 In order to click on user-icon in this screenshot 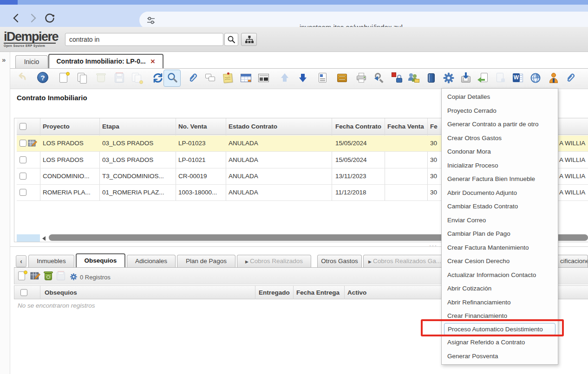, I will do `click(554, 78)`.